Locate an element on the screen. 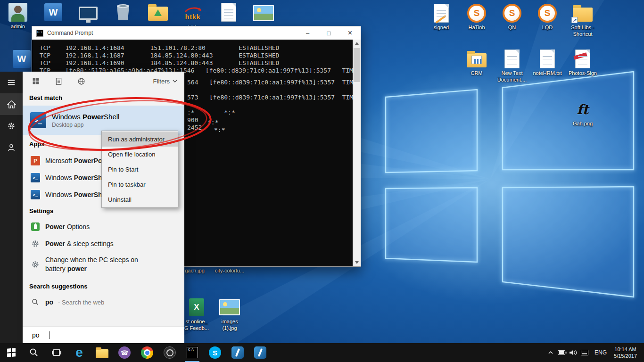 The width and height of the screenshot is (644, 362). desktop-icon-qn: S QN is located at coordinates (512, 17).